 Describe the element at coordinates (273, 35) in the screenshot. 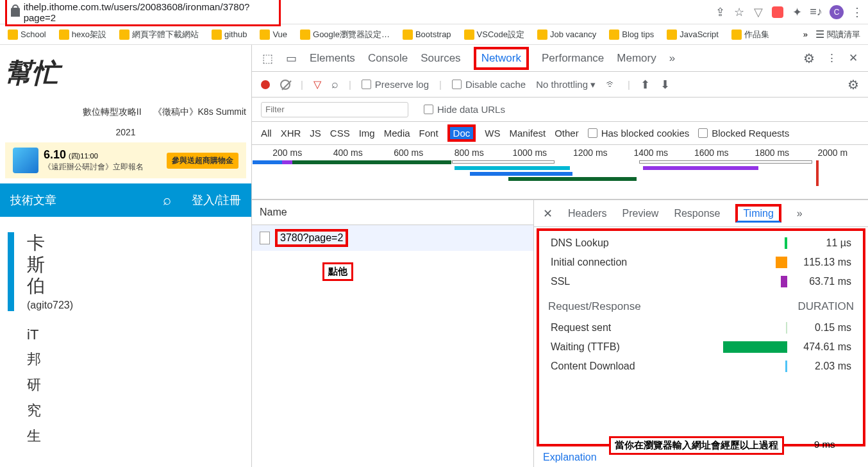

I see `bookmark-item: Vue` at that location.